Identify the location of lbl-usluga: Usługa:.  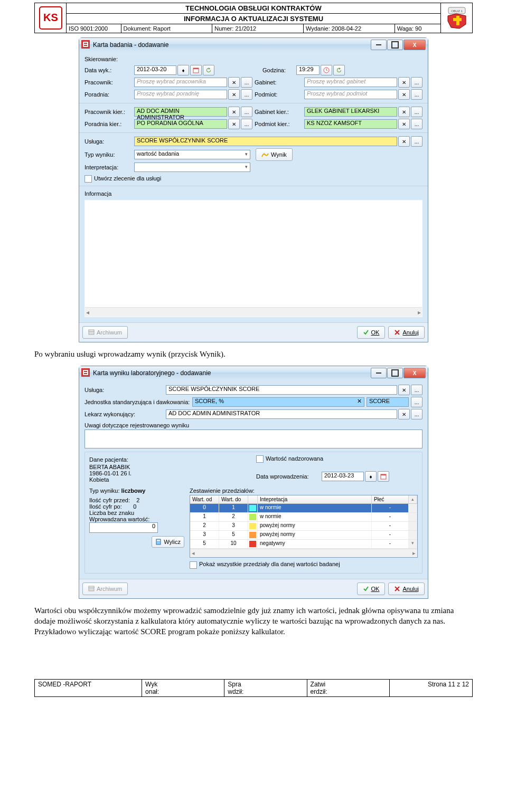
(124, 390).